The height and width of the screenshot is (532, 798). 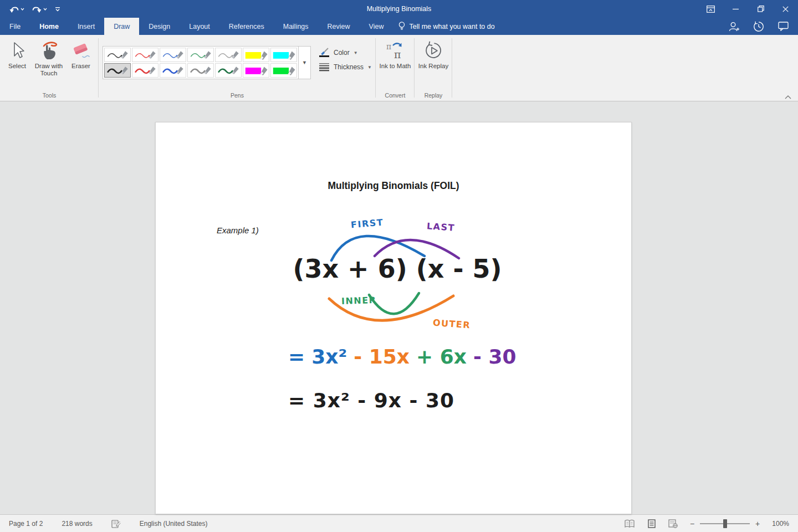 I want to click on status-bar: Page 1 of 2 218 words English (United St…, so click(x=399, y=523).